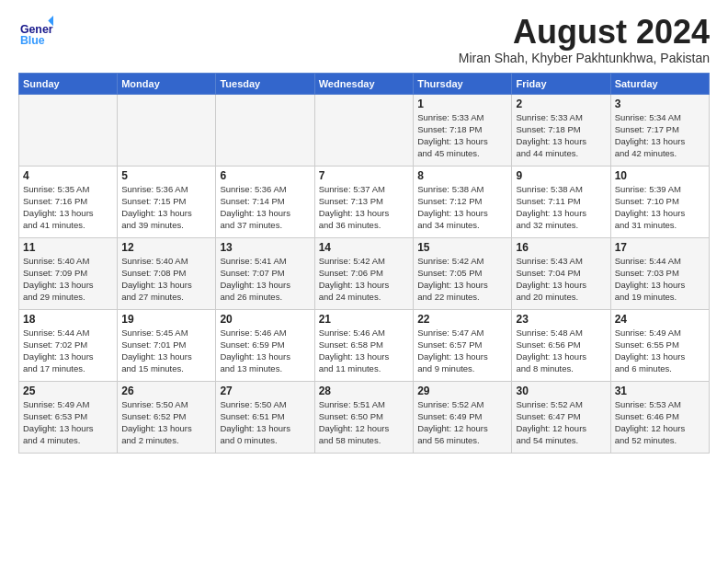 The height and width of the screenshot is (563, 728). I want to click on day-number: 3, so click(660, 104).